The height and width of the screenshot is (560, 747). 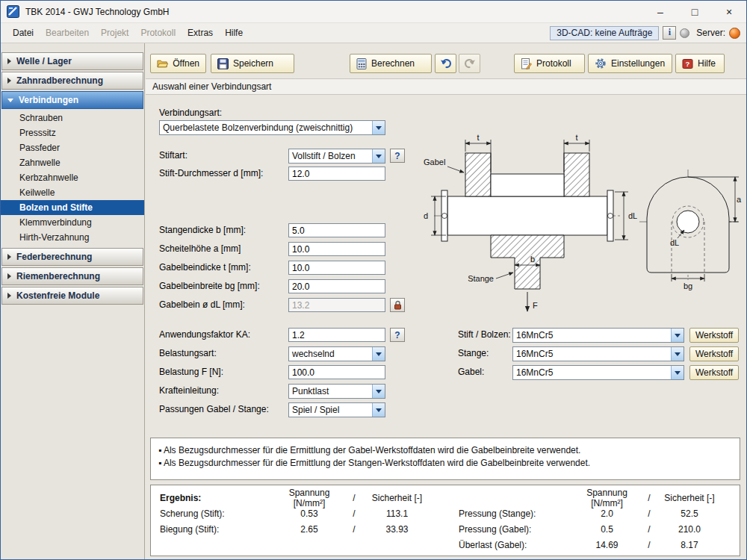 What do you see at coordinates (337, 335) in the screenshot?
I see `anwendungsfaktor-input` at bounding box center [337, 335].